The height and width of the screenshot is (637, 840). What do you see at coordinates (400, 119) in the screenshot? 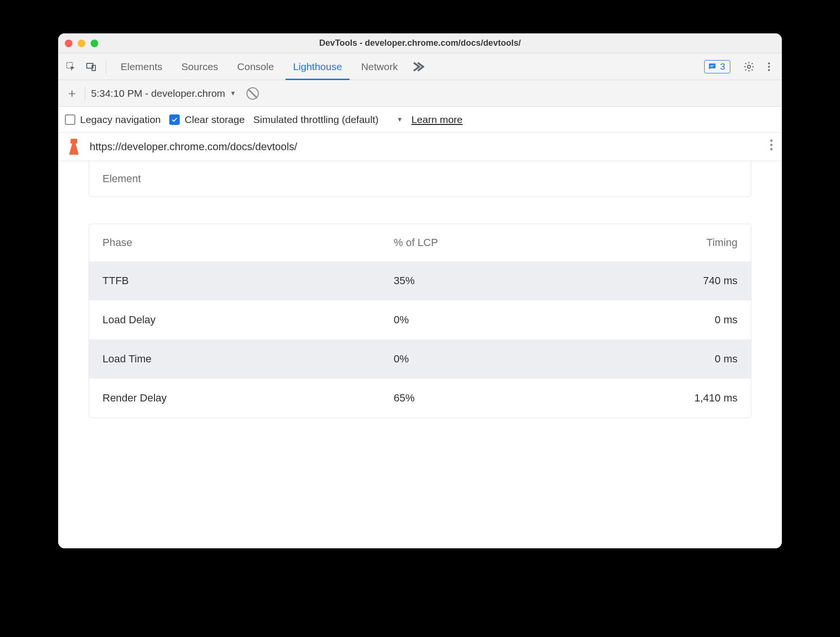
I see `throttling-dropdown-icon: ▼` at bounding box center [400, 119].